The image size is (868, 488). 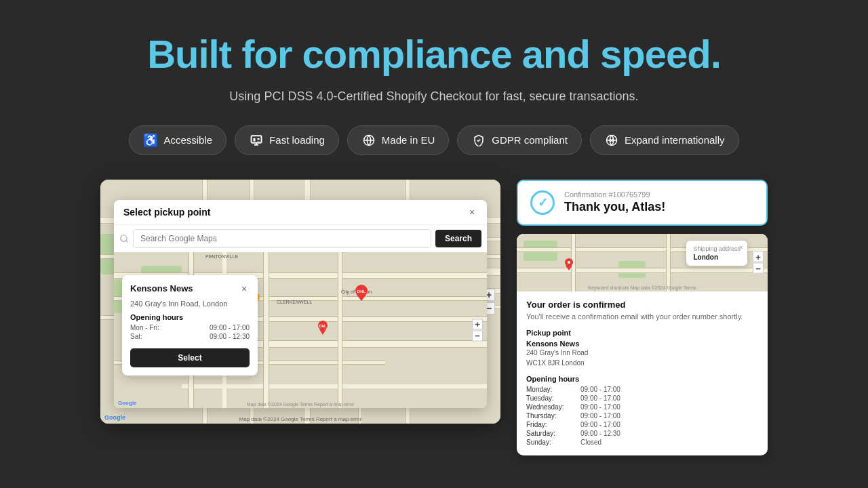 What do you see at coordinates (282, 239) in the screenshot?
I see `search-input` at bounding box center [282, 239].